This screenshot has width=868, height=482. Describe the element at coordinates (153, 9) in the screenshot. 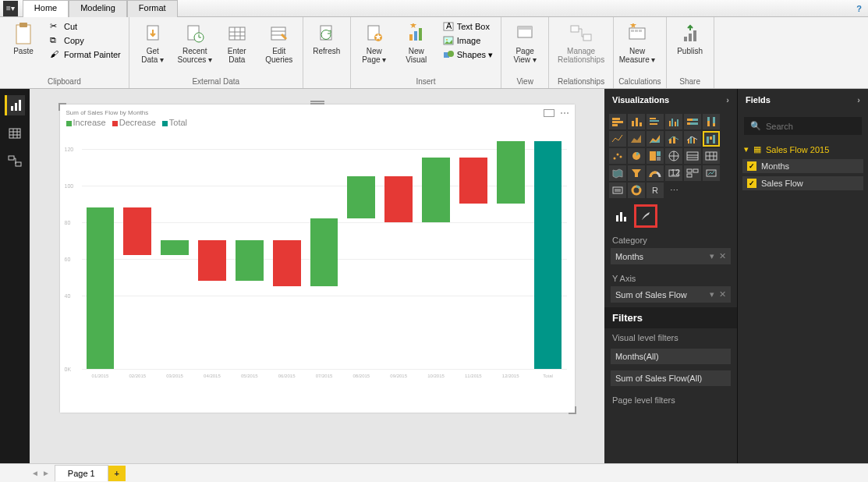

I see `tab-format: Format` at that location.